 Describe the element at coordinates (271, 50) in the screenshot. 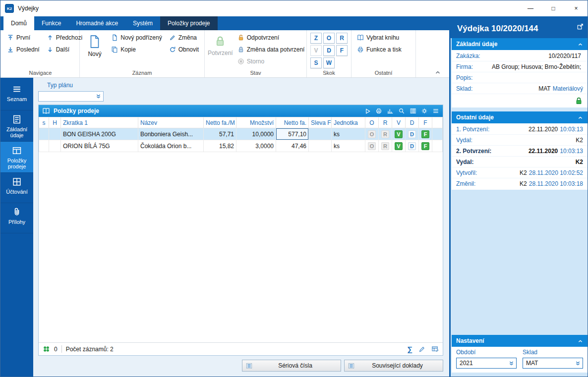

I see `change-confirm-date-button: Změna data potvrzení` at that location.